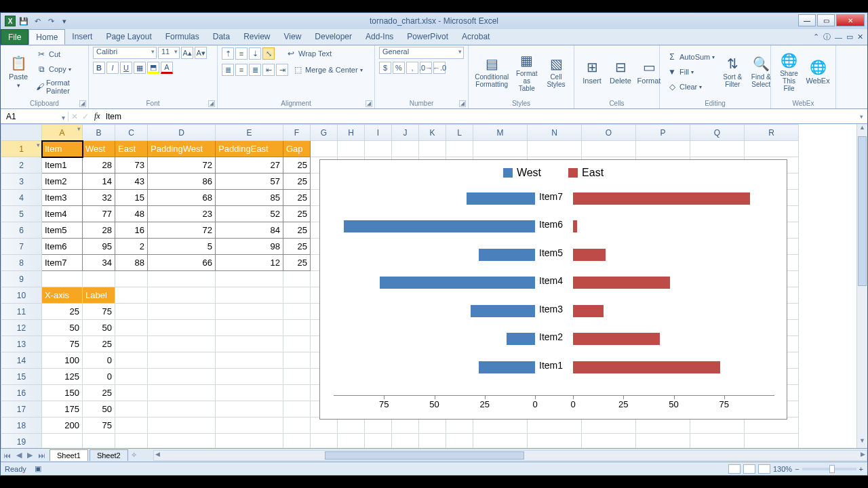  Describe the element at coordinates (818, 72) in the screenshot. I see `webex-button: 🌐WebEx` at that location.